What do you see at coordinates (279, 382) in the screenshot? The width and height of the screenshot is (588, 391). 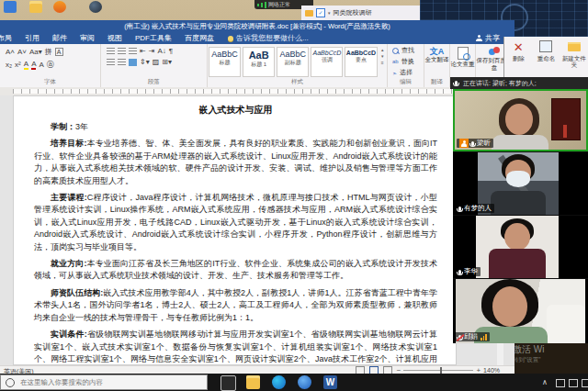 I see `edge-browser-button` at bounding box center [279, 382].